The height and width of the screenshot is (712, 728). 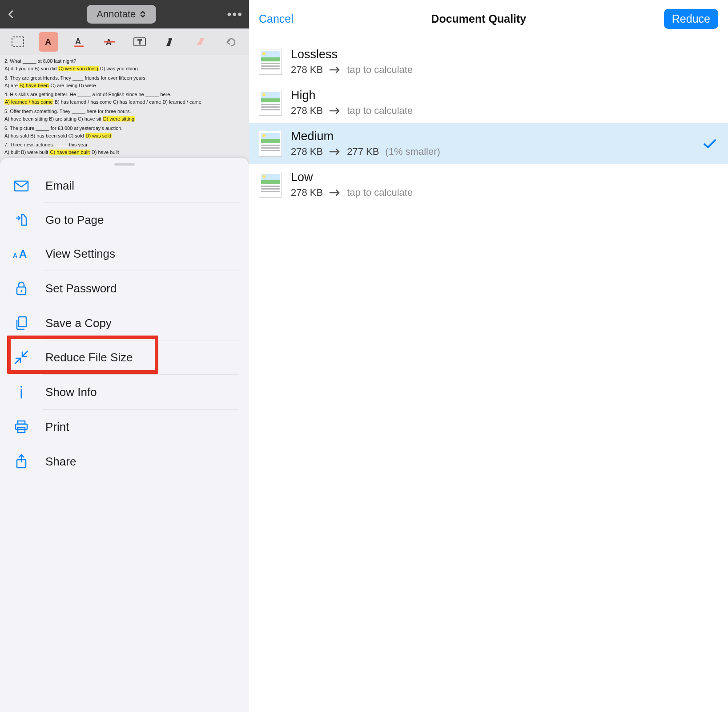 I want to click on menu-show-info: Show Info, so click(x=125, y=392).